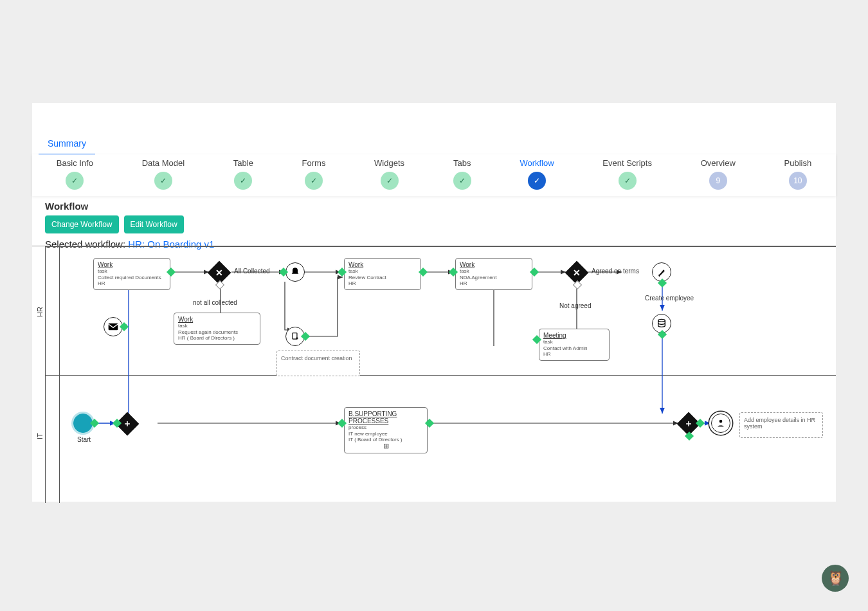  What do you see at coordinates (721, 423) in the screenshot?
I see `event-end` at bounding box center [721, 423].